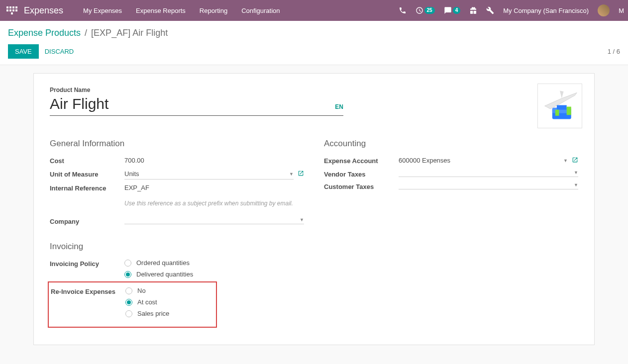  Describe the element at coordinates (403, 10) in the screenshot. I see `phone-icon` at that location.